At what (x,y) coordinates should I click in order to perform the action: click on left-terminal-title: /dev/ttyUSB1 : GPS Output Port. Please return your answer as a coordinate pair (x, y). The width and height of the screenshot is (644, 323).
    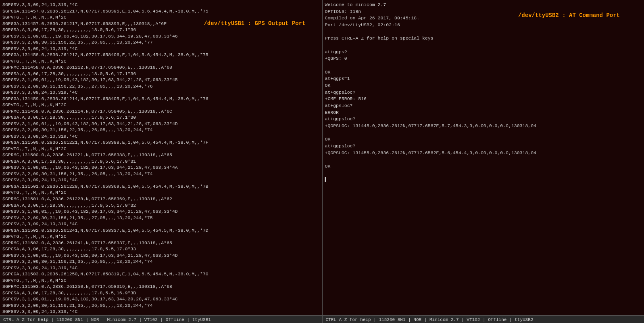
    Looking at the image, I should click on (254, 23).